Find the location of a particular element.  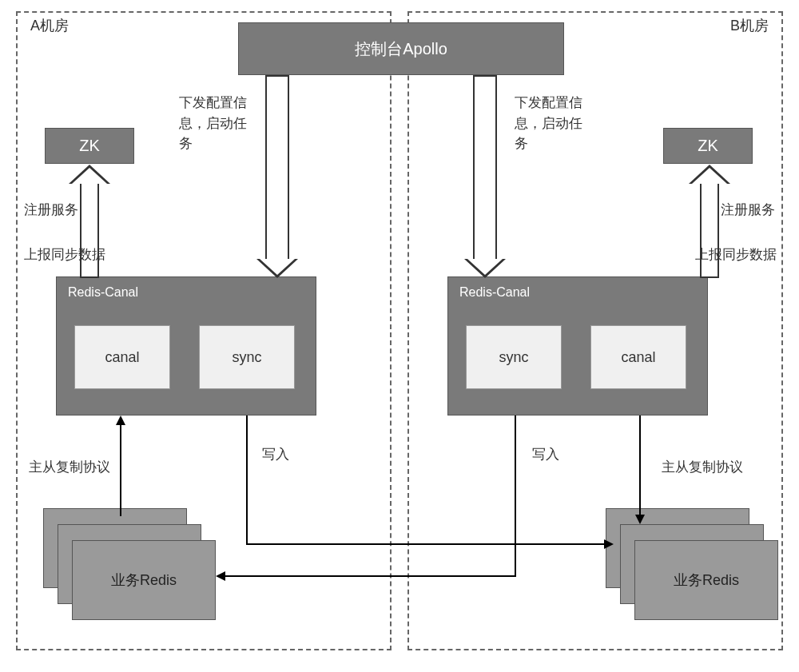

redis-canal-a: Redis-Canal canal sync is located at coordinates (186, 346).